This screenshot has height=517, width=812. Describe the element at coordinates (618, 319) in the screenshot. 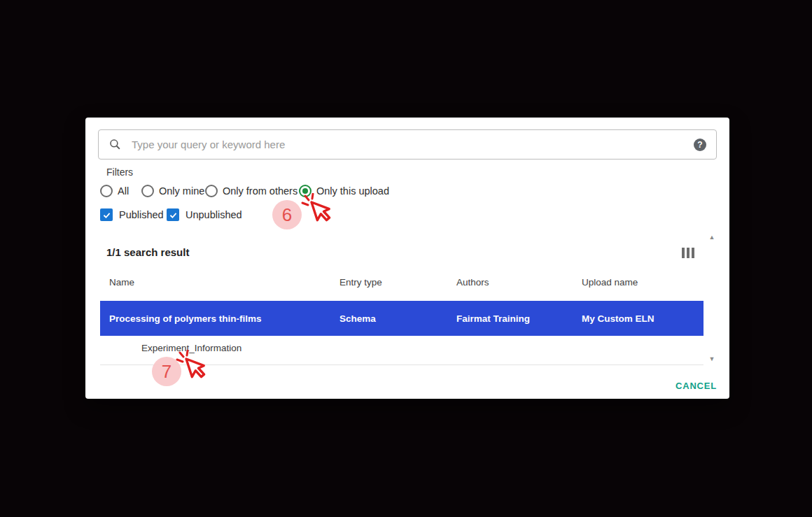

I see `result-upload-name: My Custom ELN` at that location.